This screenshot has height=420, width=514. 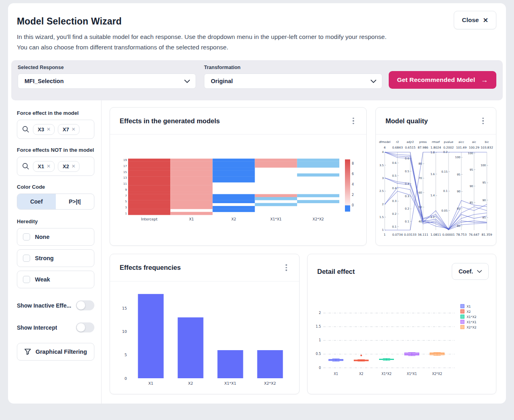 I want to click on svg-text: 0.15, so click(x=444, y=172).